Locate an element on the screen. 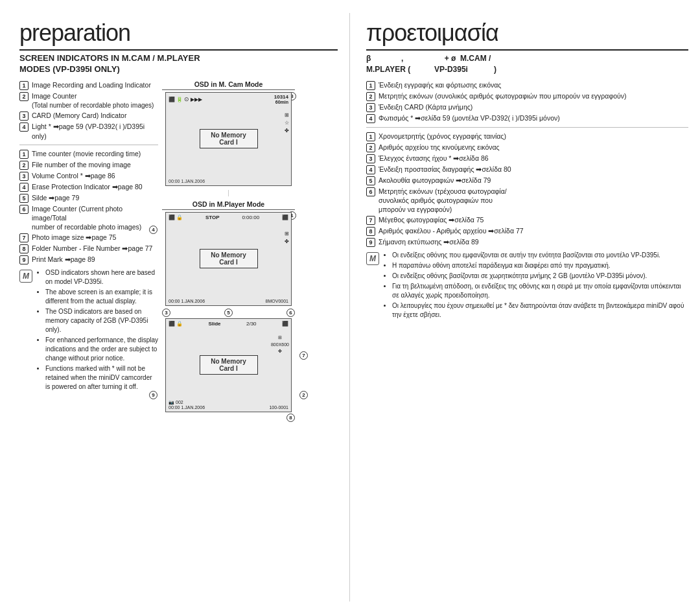 Image resolution: width=700 pixels, height=608 pixels. indicator-item: 2 Image Counter(Total number of recordab… is located at coordinates (89, 101).